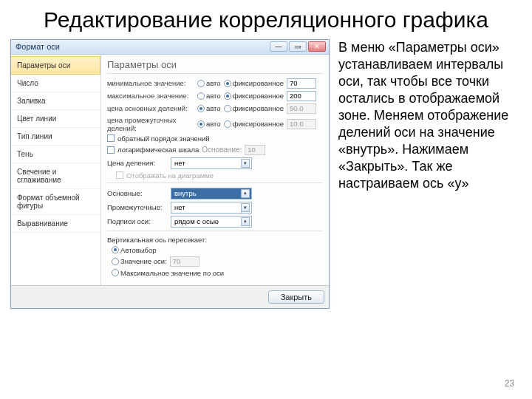  What do you see at coordinates (151, 83) in the screenshot?
I see `min-label: минимальное значение:` at bounding box center [151, 83].